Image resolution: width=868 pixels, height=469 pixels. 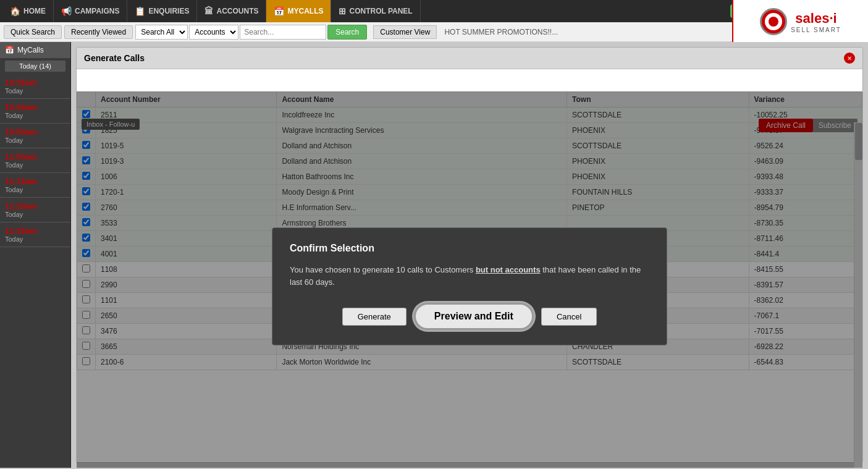 What do you see at coordinates (35, 111) in the screenshot?
I see `sidebar-time-item: 10:45amToday` at bounding box center [35, 111].